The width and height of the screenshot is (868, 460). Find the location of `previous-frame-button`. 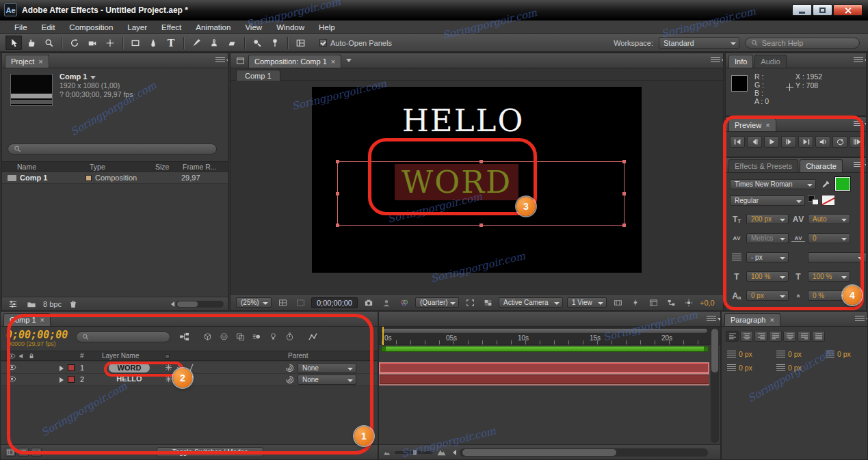

previous-frame-button is located at coordinates (754, 142).